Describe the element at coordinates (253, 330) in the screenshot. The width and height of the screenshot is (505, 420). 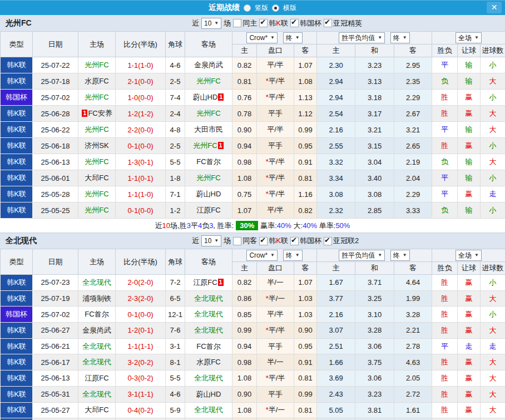
I see `match-row: 韩K联25-06-27金泉尚武1-2(0-1)7-6全北现代0.99*平/半0.…` at that location.